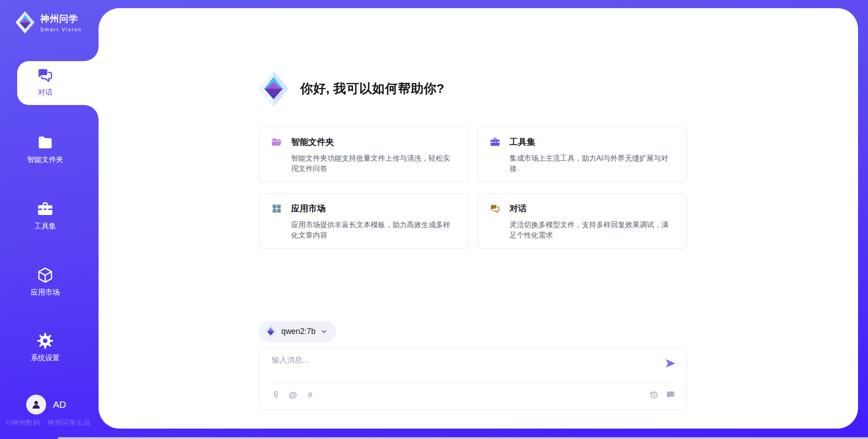 This screenshot has height=439, width=868. Describe the element at coordinates (473, 383) in the screenshot. I see `composer-divider` at that location.